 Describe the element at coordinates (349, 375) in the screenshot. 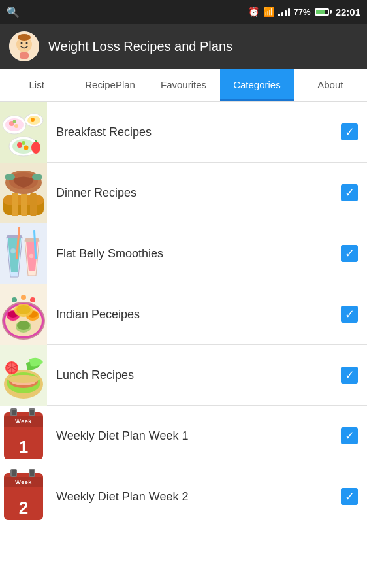

I see `checkbox-lunch: ✓` at that location.